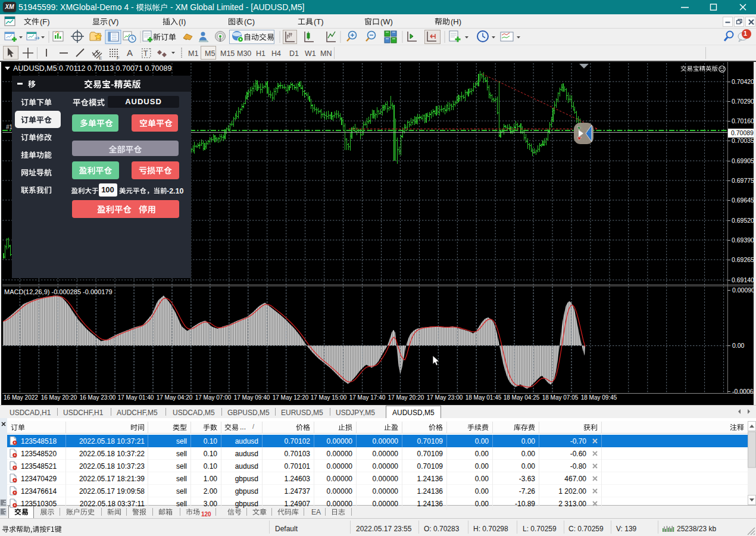 Image resolution: width=756 pixels, height=536 pixels. What do you see at coordinates (743, 290) in the screenshot?
I see `svg-text: 0.000906` at bounding box center [743, 290].